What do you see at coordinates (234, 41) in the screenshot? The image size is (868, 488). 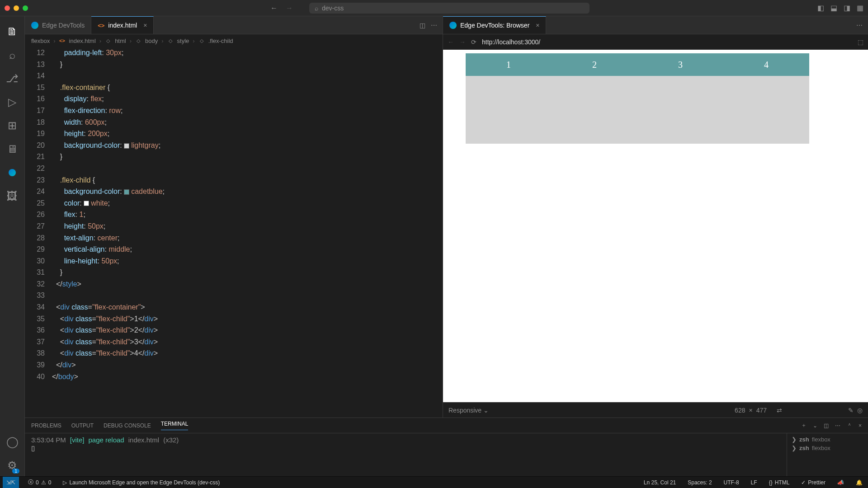 I see `breadcrumb: flexbox› <>index.html› ◇html› ◇body› ◇st…` at bounding box center [234, 41].